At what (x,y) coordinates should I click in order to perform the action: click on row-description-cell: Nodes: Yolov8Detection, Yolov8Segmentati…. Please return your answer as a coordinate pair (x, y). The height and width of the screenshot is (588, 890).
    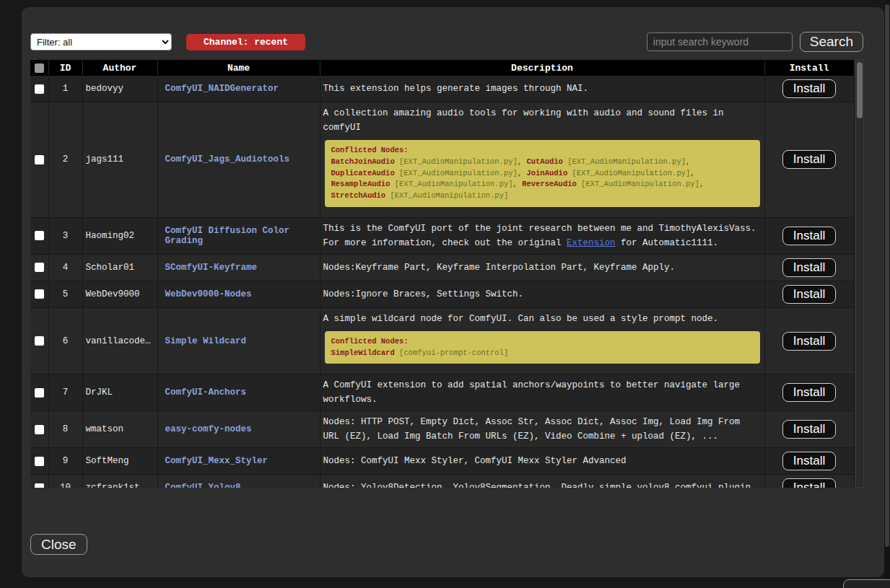
    Looking at the image, I should click on (542, 481).